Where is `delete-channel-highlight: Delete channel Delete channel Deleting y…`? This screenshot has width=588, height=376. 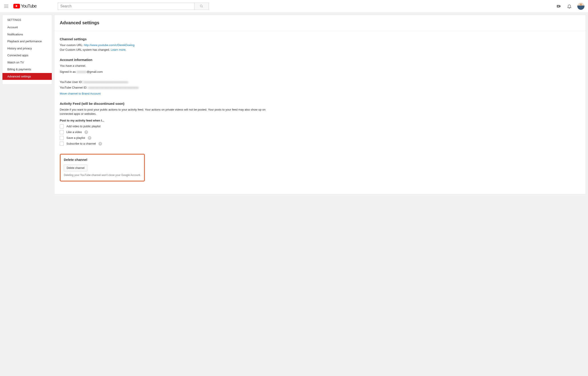
delete-channel-highlight: Delete channel Delete channel Deleting y… is located at coordinates (102, 168).